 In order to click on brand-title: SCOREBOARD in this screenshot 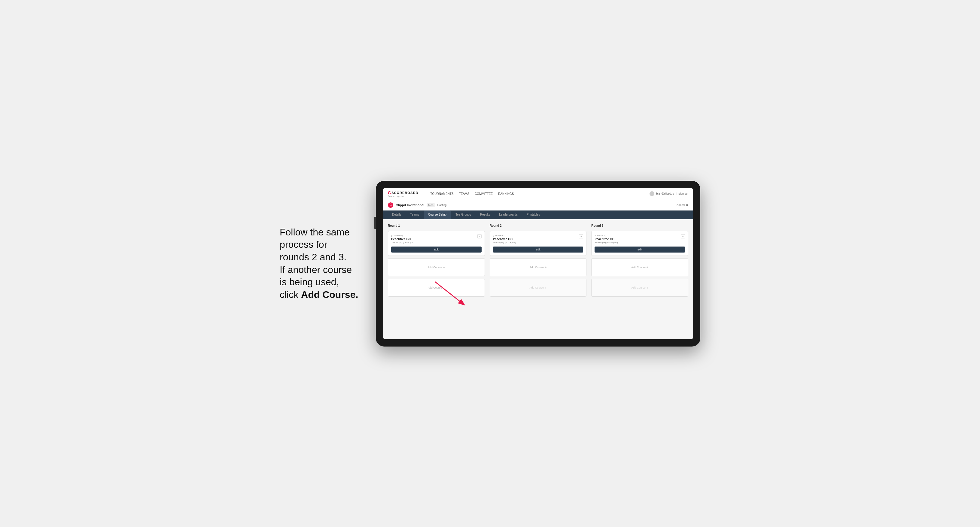, I will do `click(405, 193)`.